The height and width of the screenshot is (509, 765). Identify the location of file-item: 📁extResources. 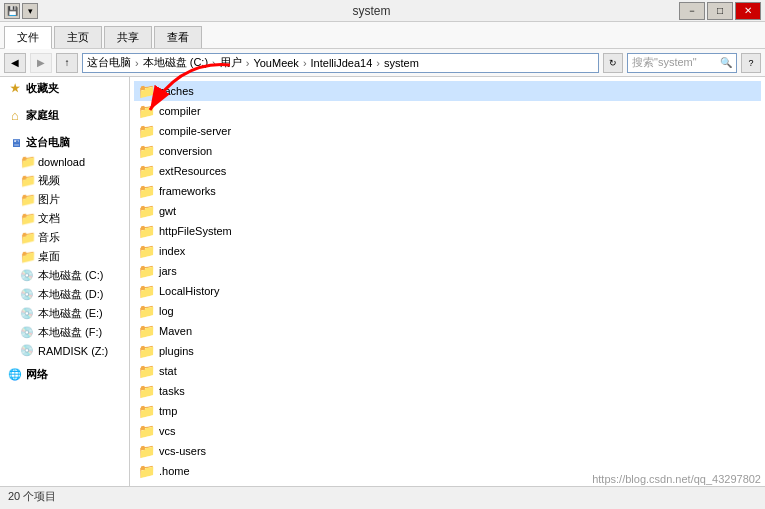
(448, 171).